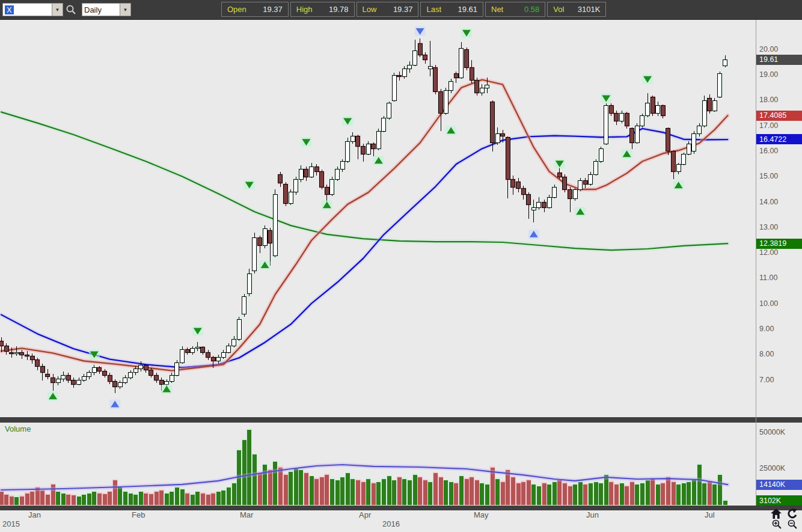  What do you see at coordinates (779, 244) in the screenshot?
I see `price-badge: 12.3819` at bounding box center [779, 244].